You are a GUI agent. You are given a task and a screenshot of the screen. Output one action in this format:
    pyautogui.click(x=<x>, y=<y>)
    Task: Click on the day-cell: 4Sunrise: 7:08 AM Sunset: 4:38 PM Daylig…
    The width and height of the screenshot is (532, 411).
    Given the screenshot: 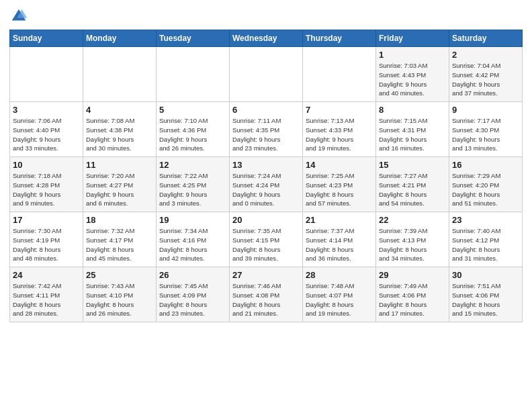 What is the action you would take?
    pyautogui.click(x=120, y=130)
    